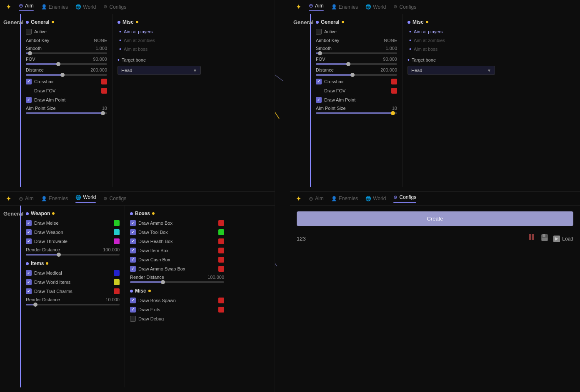  Describe the element at coordinates (568, 239) in the screenshot. I see `config-load-label: Load` at that location.